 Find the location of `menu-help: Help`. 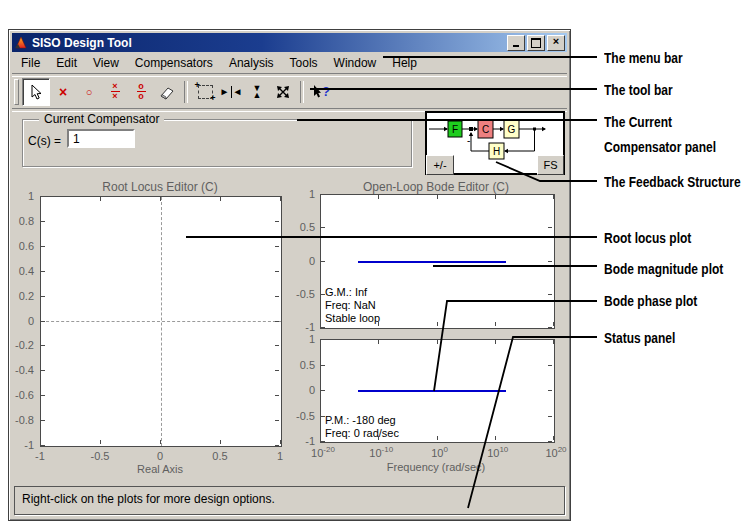

menu-help: Help is located at coordinates (404, 63).